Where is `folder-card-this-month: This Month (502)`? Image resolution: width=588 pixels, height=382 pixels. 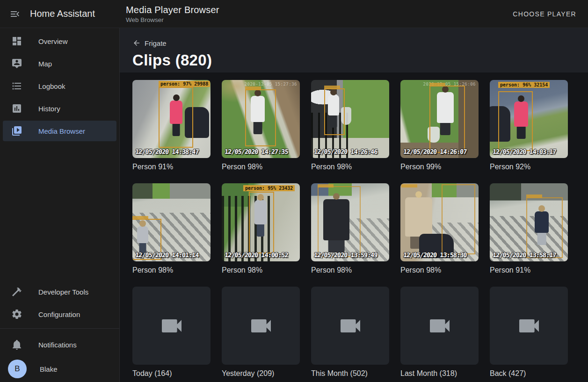
folder-card-this-month: This Month (502) is located at coordinates (350, 332).